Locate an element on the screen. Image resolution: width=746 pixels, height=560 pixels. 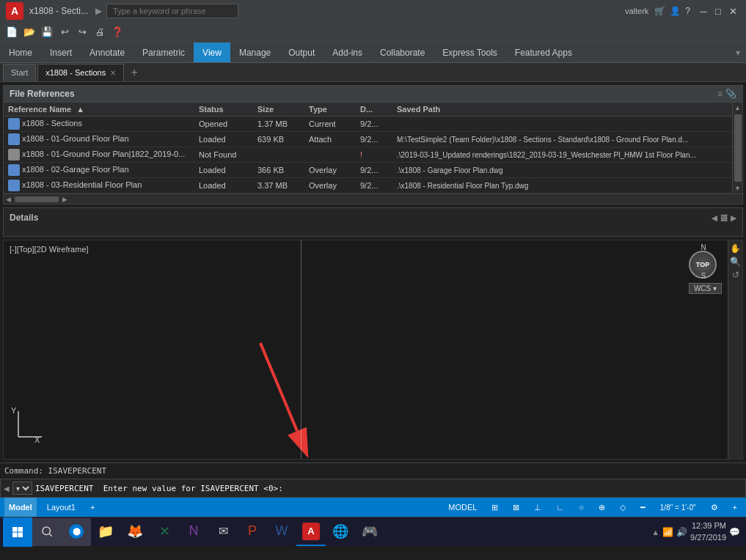
network-icon: 📶 is located at coordinates (668, 532).